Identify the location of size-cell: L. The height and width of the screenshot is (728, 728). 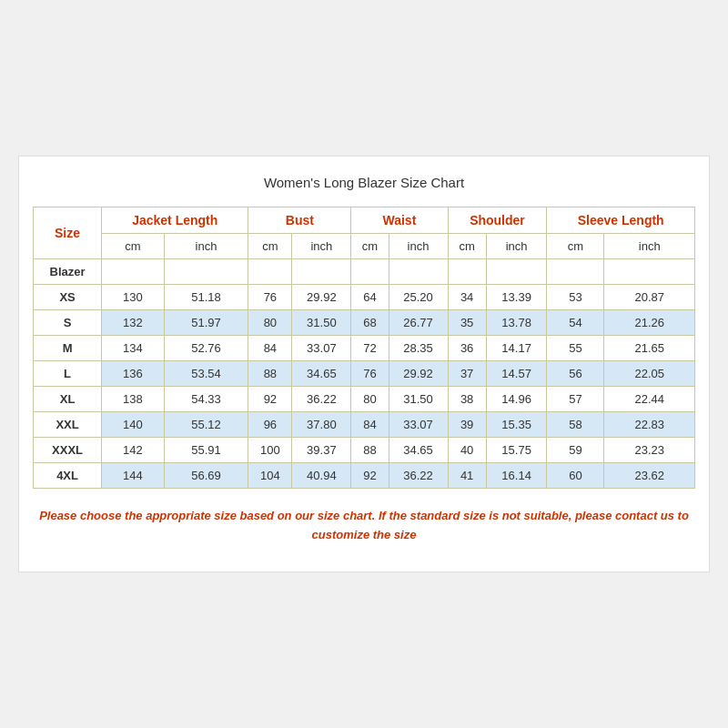
(67, 373).